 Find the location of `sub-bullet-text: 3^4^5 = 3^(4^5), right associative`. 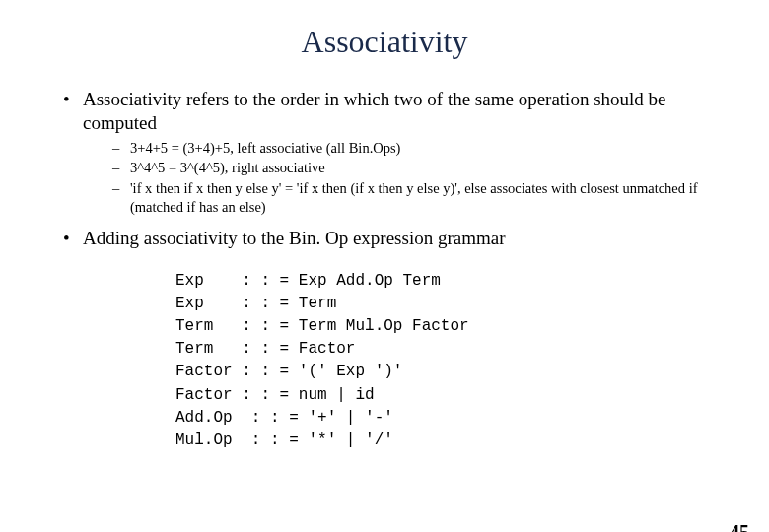

sub-bullet-text: 3^4^5 = 3^(4^5), right associative is located at coordinates (228, 167).